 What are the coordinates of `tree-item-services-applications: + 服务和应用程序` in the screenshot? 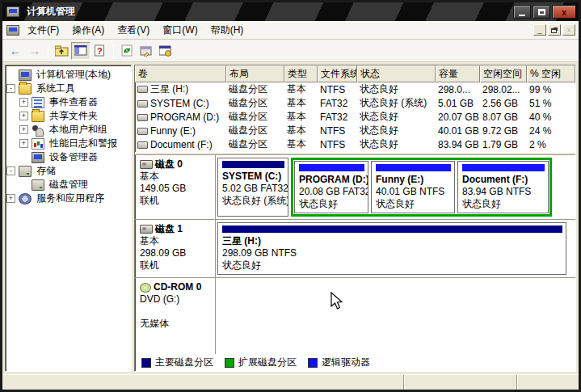 It's located at (68, 199).